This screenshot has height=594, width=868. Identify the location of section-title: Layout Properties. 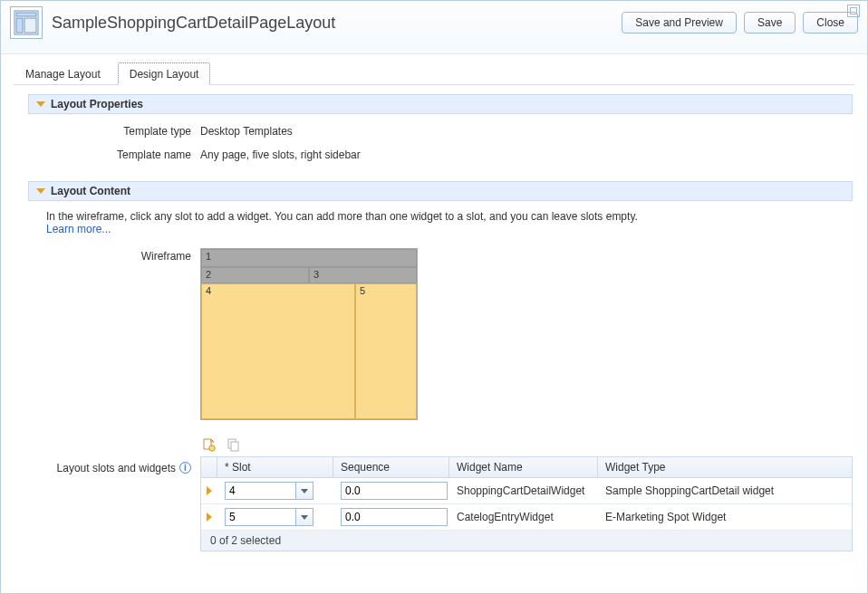
(97, 104).